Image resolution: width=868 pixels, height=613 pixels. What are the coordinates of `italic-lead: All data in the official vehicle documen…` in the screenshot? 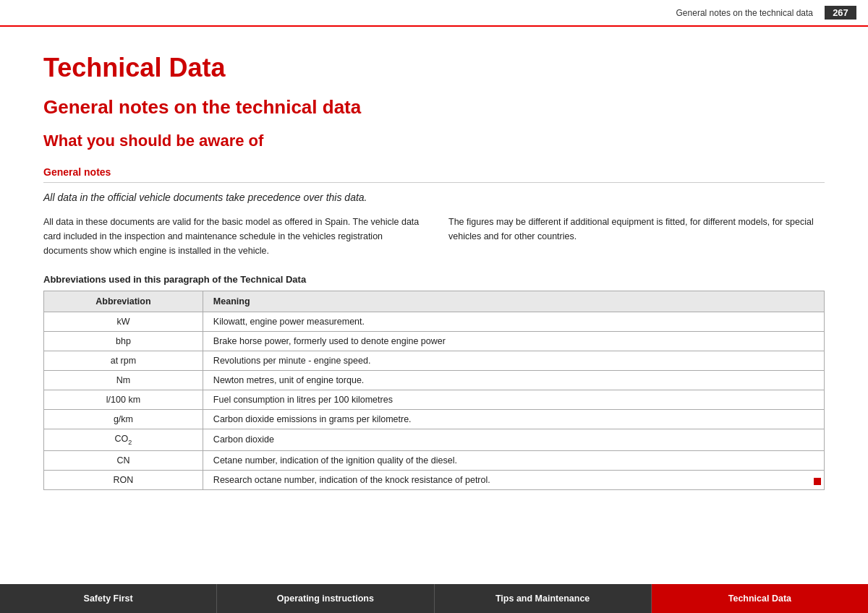 It's located at (434, 197).